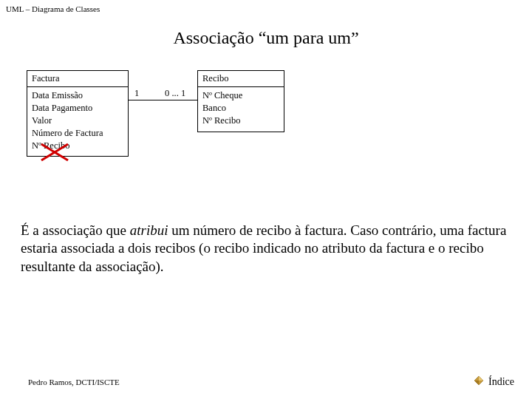 This screenshot has width=532, height=399. I want to click on footer: Pedro Ramos, DCTI/ISCTE Índice, so click(266, 382).